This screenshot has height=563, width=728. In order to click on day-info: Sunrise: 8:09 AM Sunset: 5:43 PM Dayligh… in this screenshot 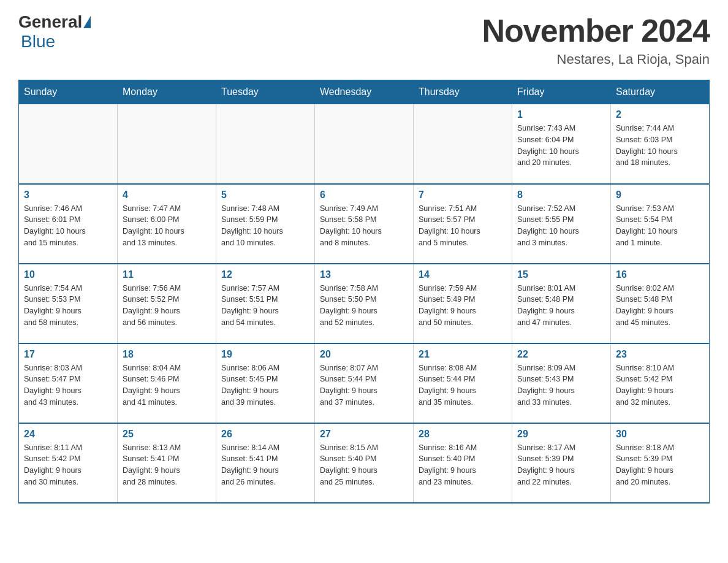, I will do `click(561, 385)`.